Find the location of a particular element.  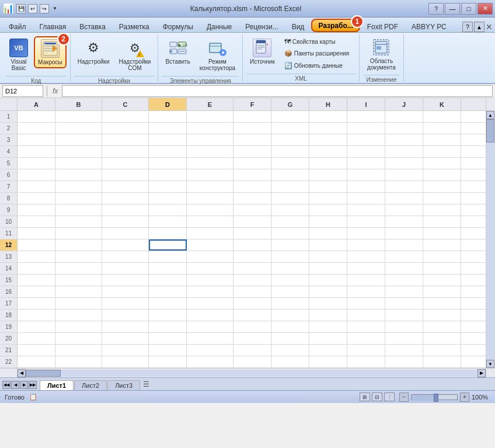

cell-J19 is located at coordinates (404, 327).